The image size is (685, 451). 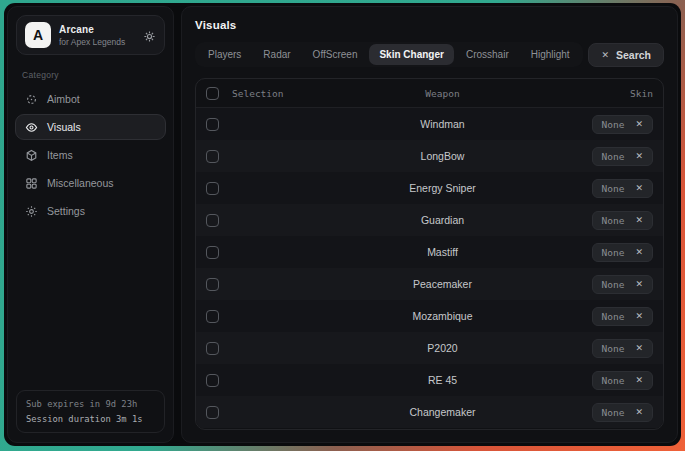 What do you see at coordinates (90, 99) in the screenshot?
I see `sidebar-item-aimbot: Aimbot` at bounding box center [90, 99].